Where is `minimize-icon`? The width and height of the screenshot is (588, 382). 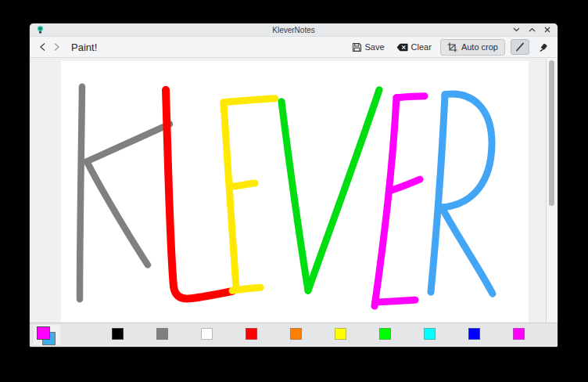
minimize-icon is located at coordinates (516, 30).